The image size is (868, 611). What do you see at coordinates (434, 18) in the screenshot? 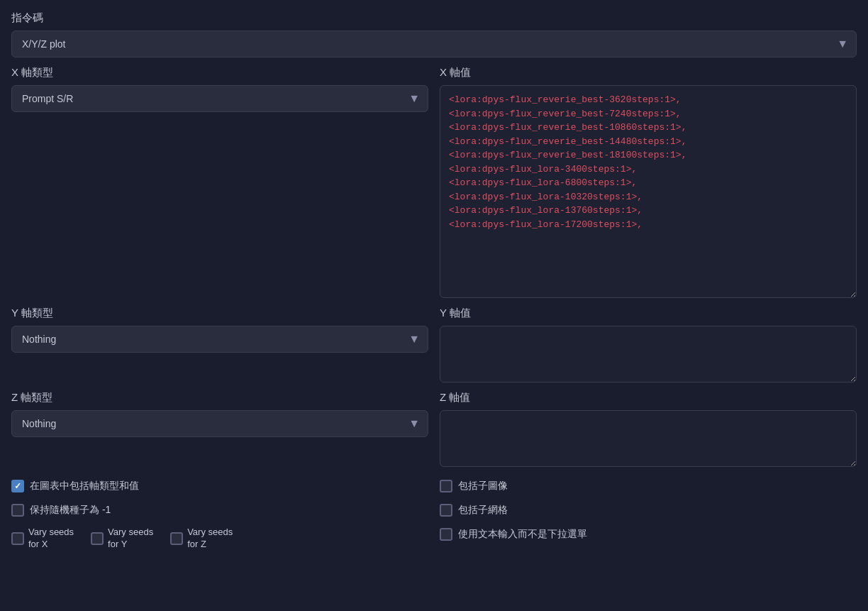
I see `command-code-label: 指令碼` at bounding box center [434, 18].